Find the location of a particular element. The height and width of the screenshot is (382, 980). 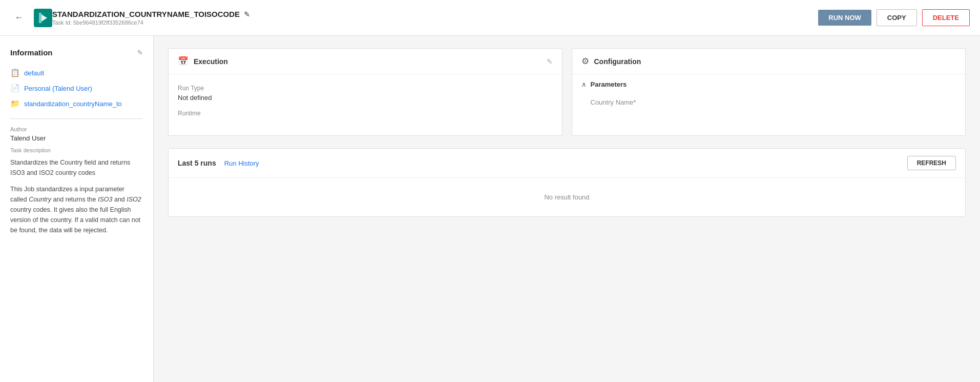

last-5-runs-title: Last 5 runs is located at coordinates (197, 163).